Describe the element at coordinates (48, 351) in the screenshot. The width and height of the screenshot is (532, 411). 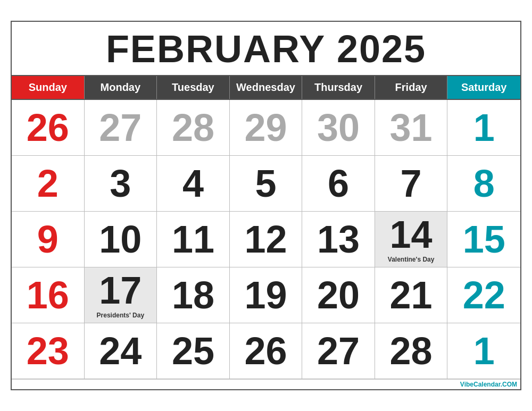
I see `calendar-cell: 23` at that location.